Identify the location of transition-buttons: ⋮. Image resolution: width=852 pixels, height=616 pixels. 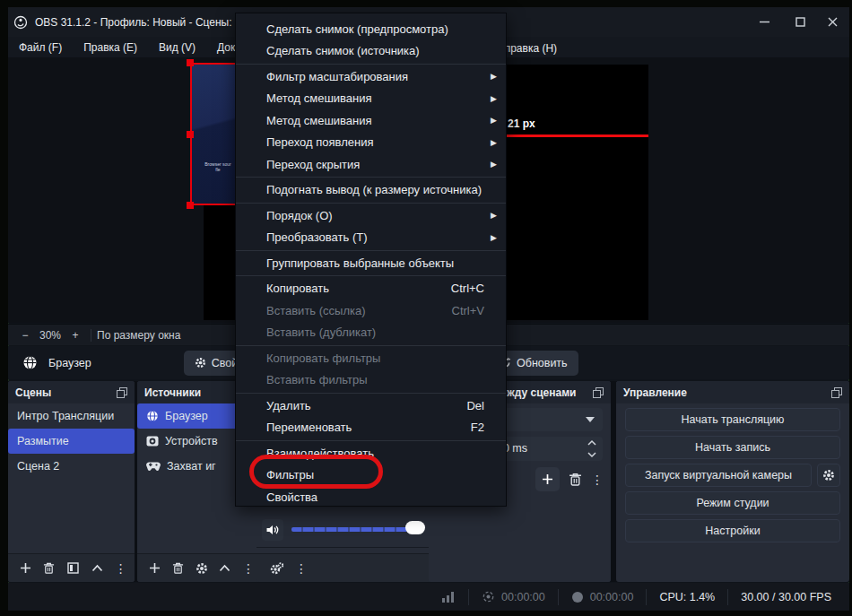
(569, 479).